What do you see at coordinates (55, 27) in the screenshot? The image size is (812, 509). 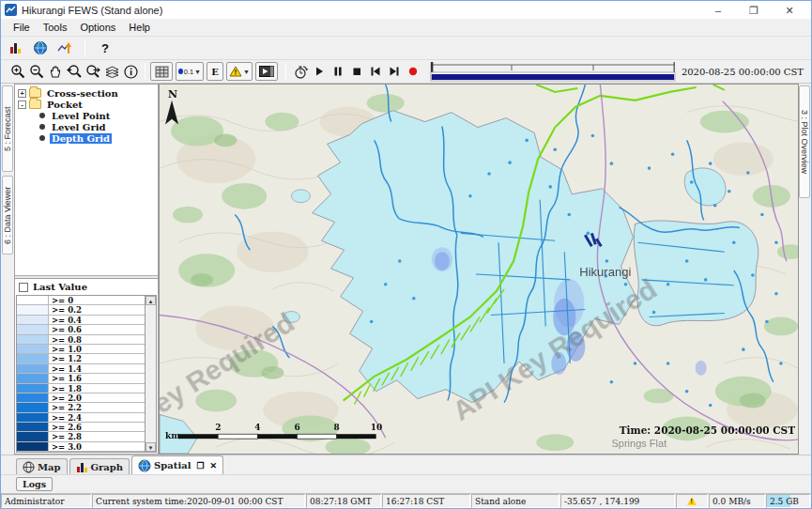 I see `menu-tools: Tools` at bounding box center [55, 27].